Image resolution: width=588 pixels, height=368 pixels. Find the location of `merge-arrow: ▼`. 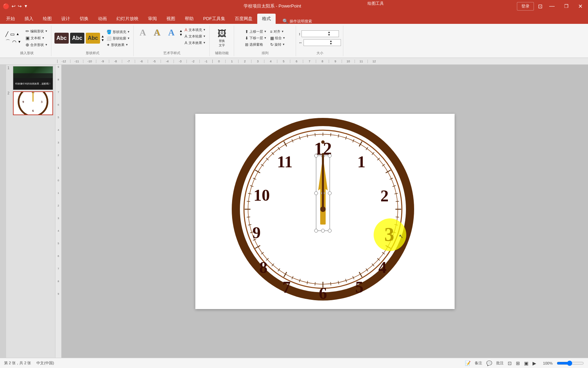

merge-arrow: ▼ is located at coordinates (46, 45).